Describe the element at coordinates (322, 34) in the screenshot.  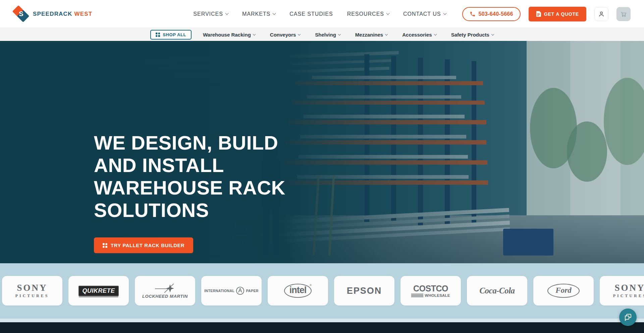
I see `shop-category-bar: SHOP ALL Warehouse Racking Conveyors She…` at that location.